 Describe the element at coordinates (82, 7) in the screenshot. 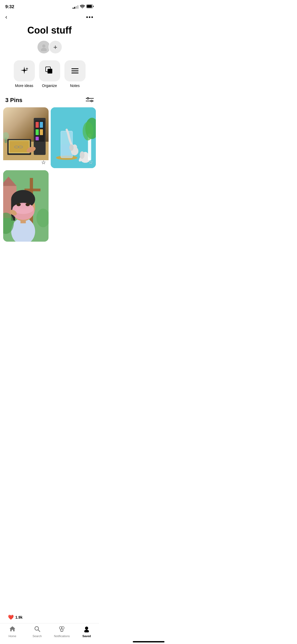

I see `wifi-icon` at that location.